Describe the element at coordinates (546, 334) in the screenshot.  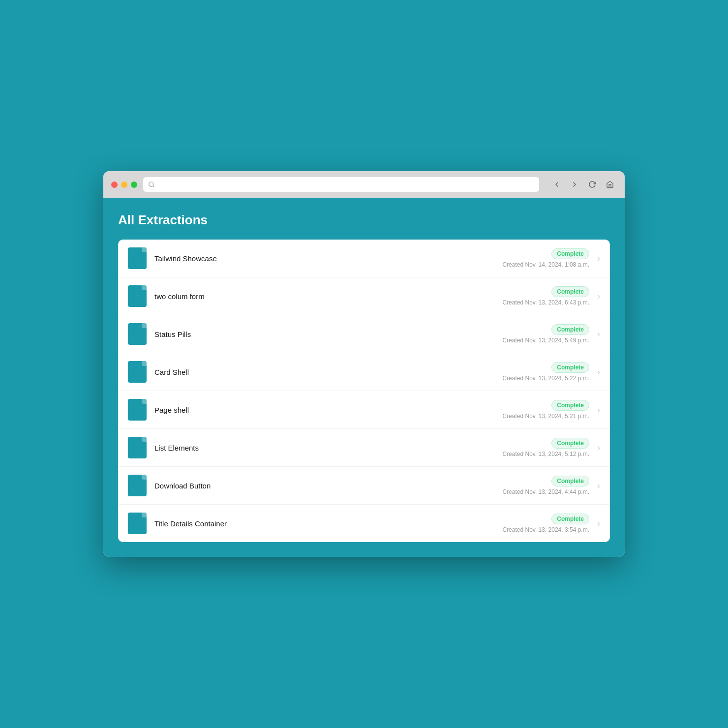
I see `item-right: Complete Created Nov. 13, 2024, 5:49 p.m…` at that location.